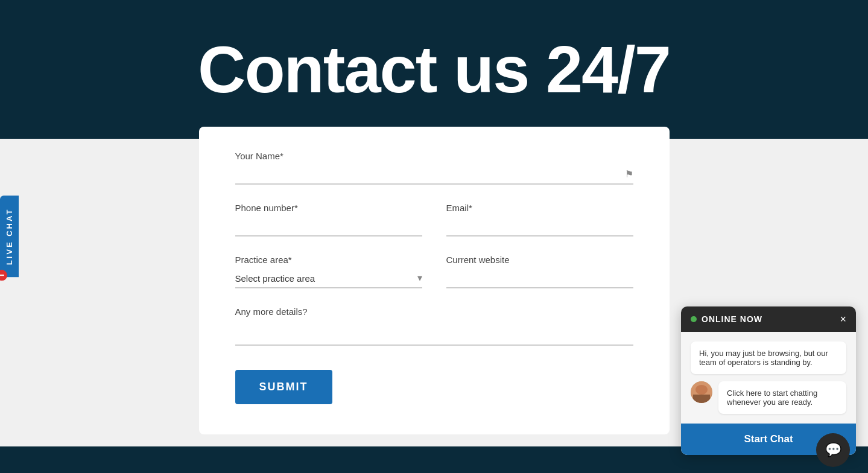 This screenshot has height=473, width=868. Describe the element at coordinates (694, 319) in the screenshot. I see `online-indicator` at that location.